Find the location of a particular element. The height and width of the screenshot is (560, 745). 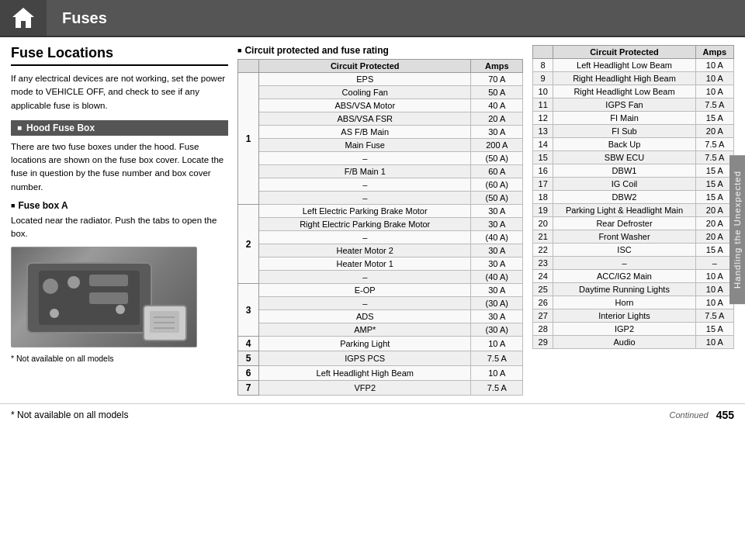

circuit-cell: Left Headlight Low Beam is located at coordinates (624, 65).